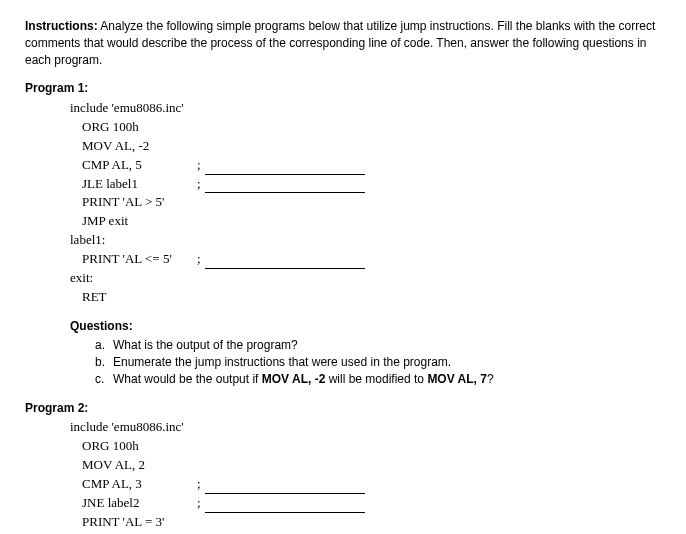 Image resolution: width=686 pixels, height=534 pixels. Describe the element at coordinates (378, 380) in the screenshot. I see `question-c: c. What would be the output if MOV AL, -…` at that location.